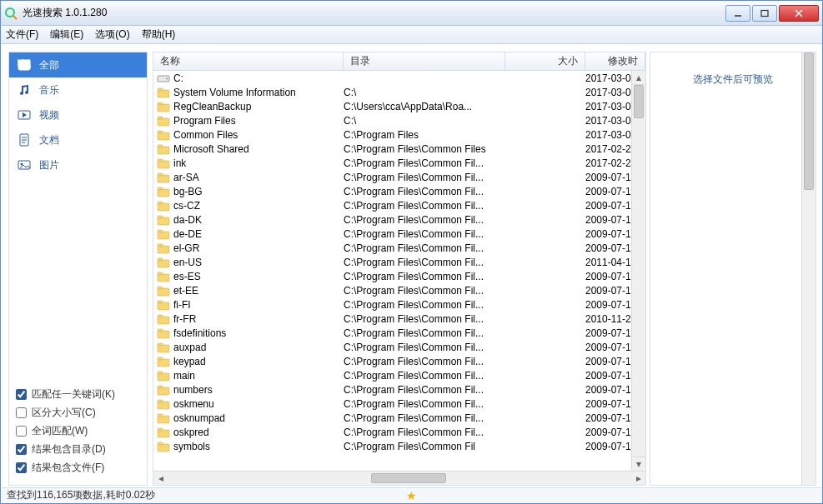 The height and width of the screenshot is (504, 823). I want to click on filter-label: 区分大小写(C), so click(63, 413).